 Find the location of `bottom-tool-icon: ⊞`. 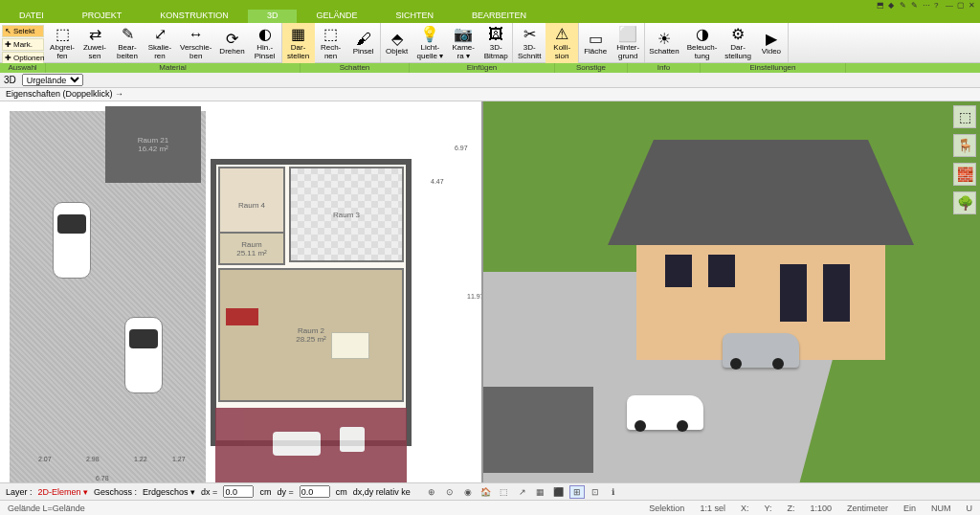

bottom-tool-icon: ⊞ is located at coordinates (577, 492).